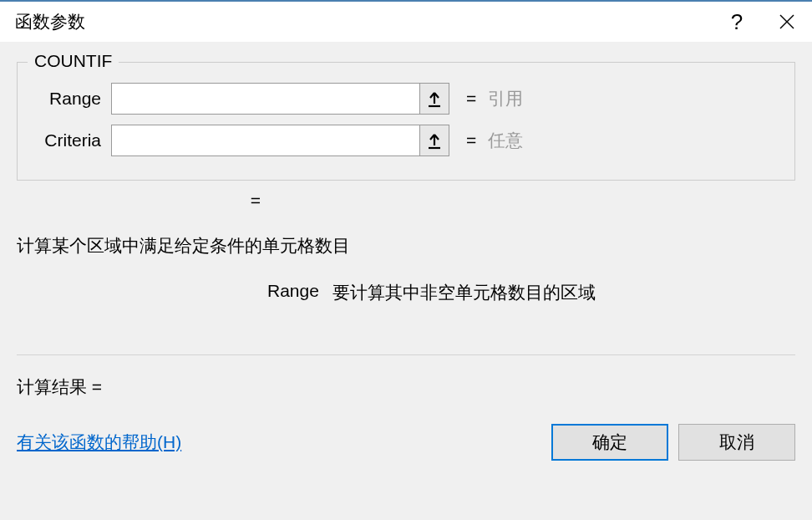 Image resolution: width=812 pixels, height=520 pixels. Describe the element at coordinates (406, 387) in the screenshot. I see `calculation-result: 计算结果 =` at that location.